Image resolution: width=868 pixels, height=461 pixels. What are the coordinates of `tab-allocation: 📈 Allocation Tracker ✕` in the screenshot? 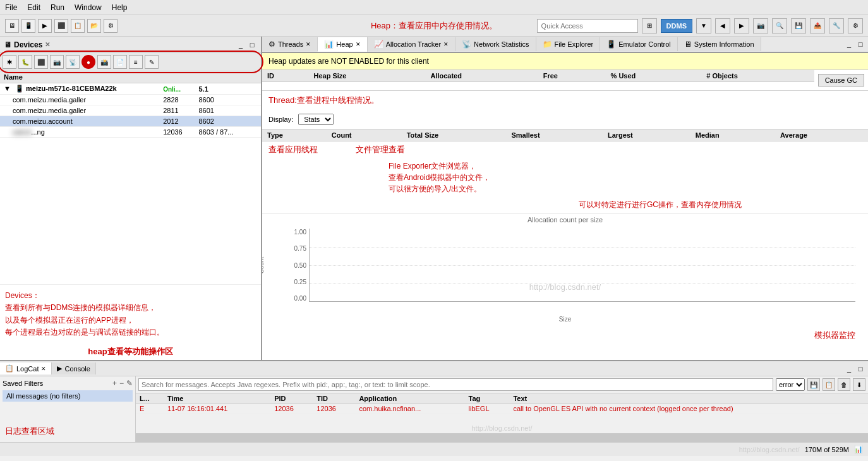 It's located at (412, 44).